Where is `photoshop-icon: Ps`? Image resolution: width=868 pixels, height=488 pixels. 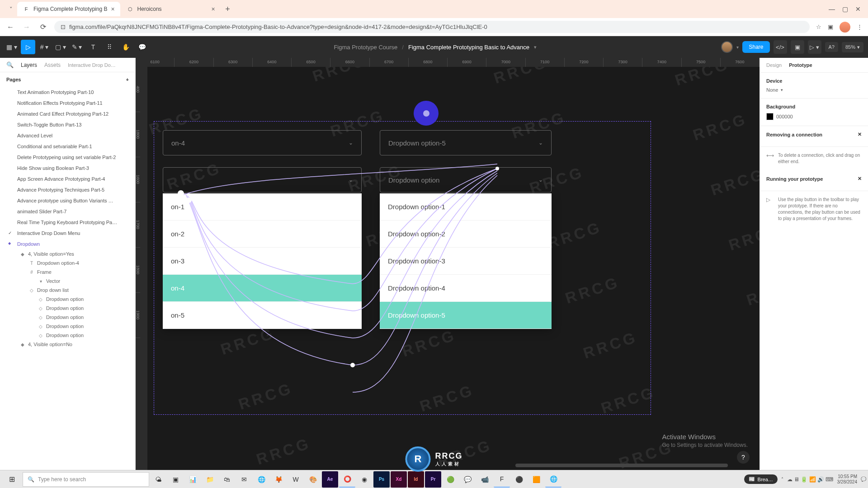
photoshop-icon: Ps is located at coordinates (382, 479).